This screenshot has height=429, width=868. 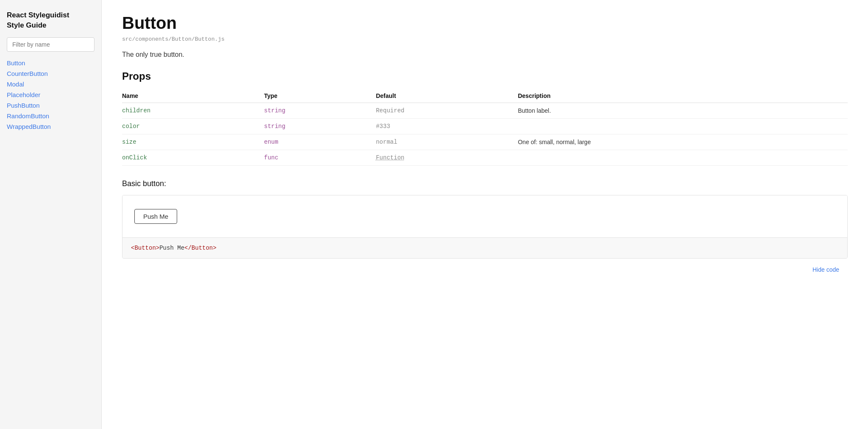 What do you see at coordinates (193, 126) in the screenshot?
I see `prop-name-cell: color` at bounding box center [193, 126].